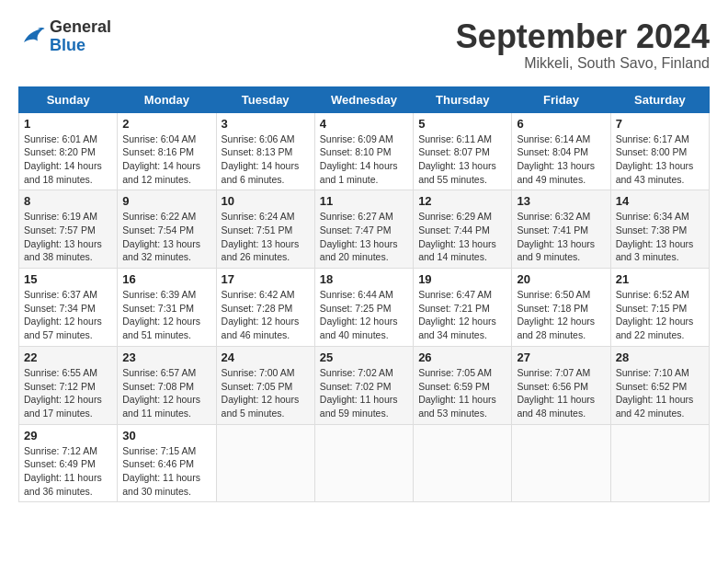 This screenshot has height=563, width=728. I want to click on calendar-week-row: 1Sunrise: 6:01 AMSunset: 8:20 PMDaylight…, so click(364, 151).